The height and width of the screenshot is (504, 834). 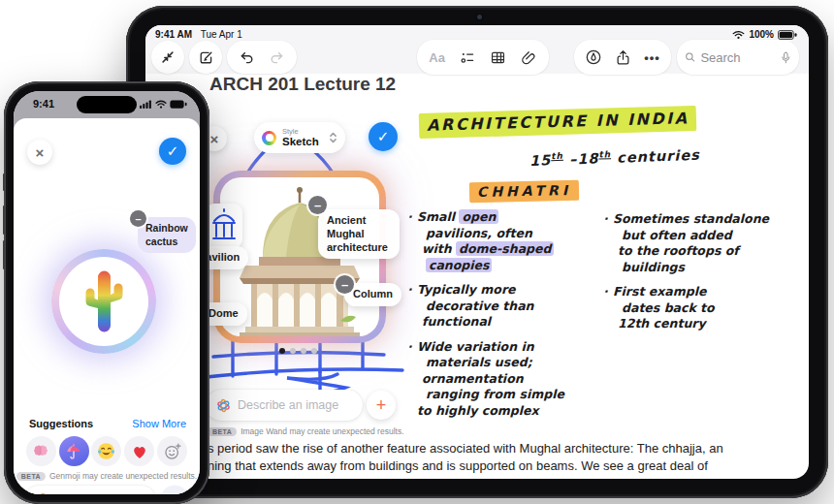 I want to click on text-segment: materials used;, so click(x=479, y=362).